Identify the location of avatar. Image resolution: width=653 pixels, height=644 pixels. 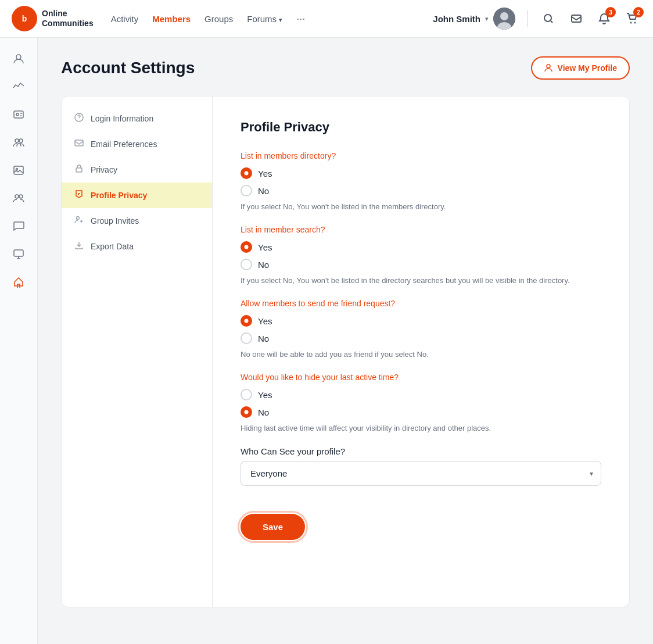
(504, 19).